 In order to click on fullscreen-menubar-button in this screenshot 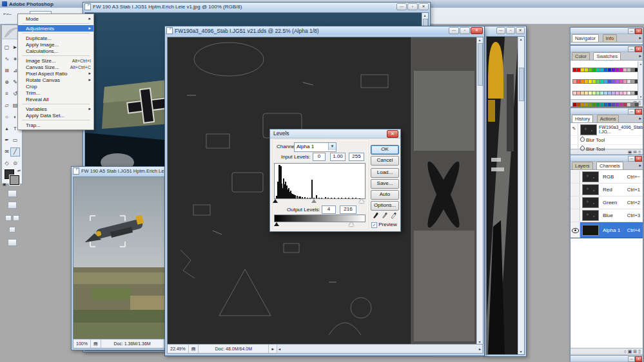, I will do `click(16, 218)`.